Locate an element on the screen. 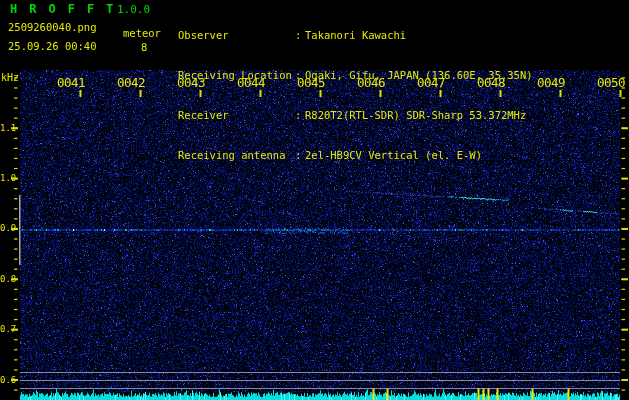 This screenshot has height=400, width=629. detection-count: 8 is located at coordinates (144, 47).